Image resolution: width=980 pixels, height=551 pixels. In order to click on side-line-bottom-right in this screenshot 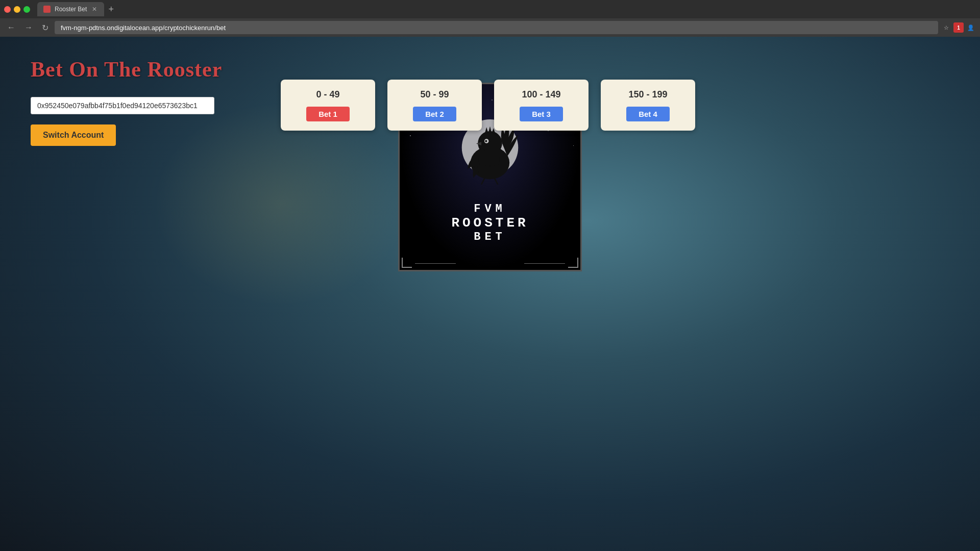, I will do `click(545, 263)`.